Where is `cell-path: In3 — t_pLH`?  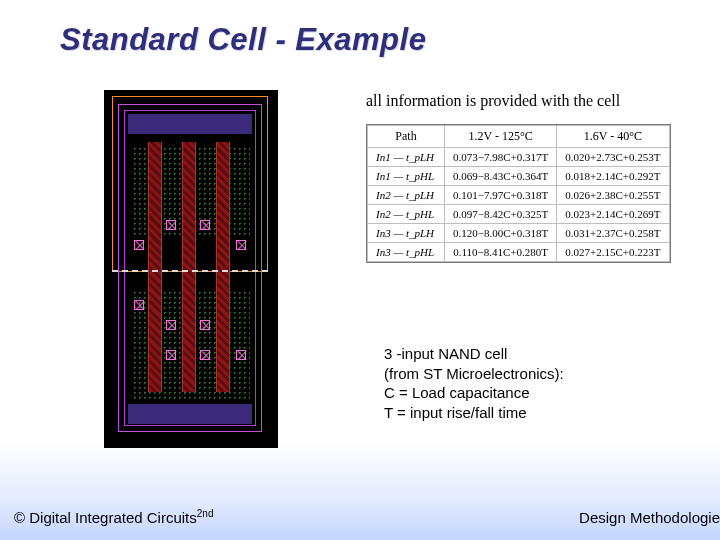 cell-path: In3 — t_pLH is located at coordinates (406, 234).